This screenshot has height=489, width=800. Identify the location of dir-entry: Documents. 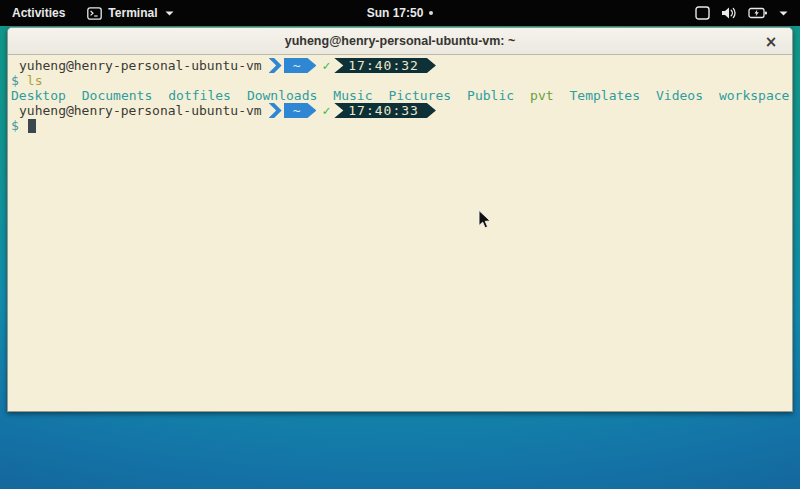
(117, 96).